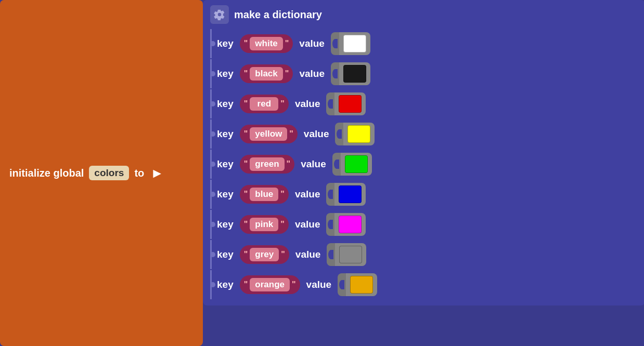 This screenshot has width=644, height=346. What do you see at coordinates (278, 15) in the screenshot?
I see `dictionary-label: make a dictionary` at bounding box center [278, 15].